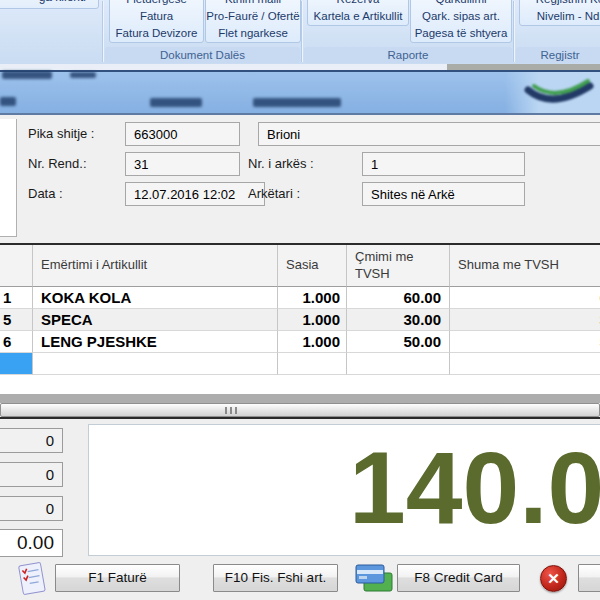 This screenshot has height=600, width=600. Describe the element at coordinates (32, 440) in the screenshot. I see `counter1-field: 0` at that location.